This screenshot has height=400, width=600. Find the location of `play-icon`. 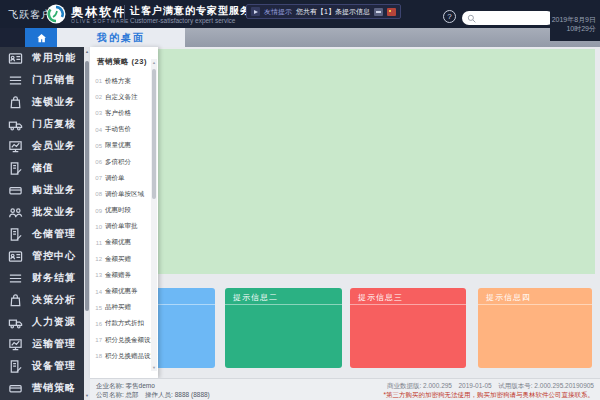

play-icon is located at coordinates (256, 12).